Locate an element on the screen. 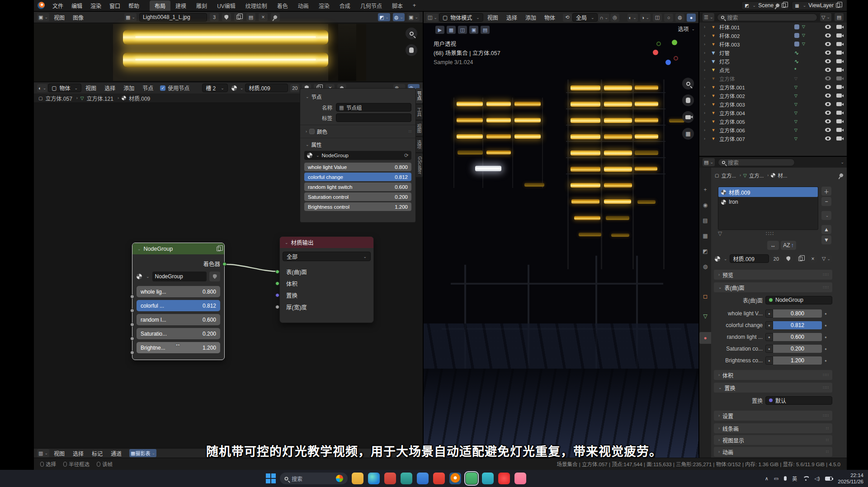 The height and width of the screenshot is (487, 868). toggle-perspective-button: ▦ is located at coordinates (688, 134).